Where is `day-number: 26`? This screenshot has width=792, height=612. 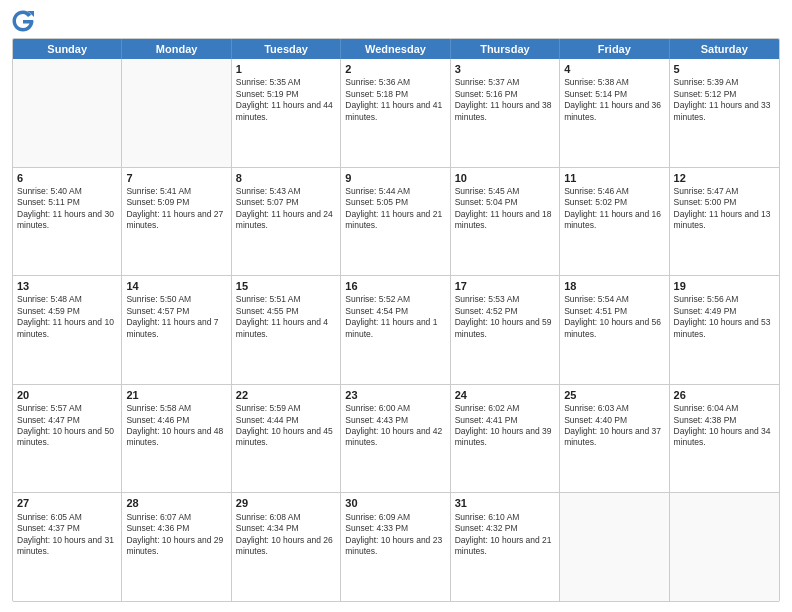 day-number: 26 is located at coordinates (724, 395).